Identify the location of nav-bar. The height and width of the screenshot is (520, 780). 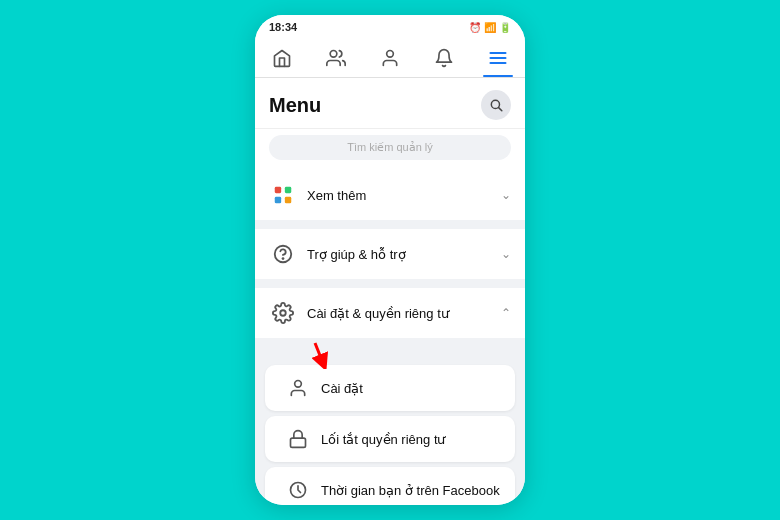
(390, 58).